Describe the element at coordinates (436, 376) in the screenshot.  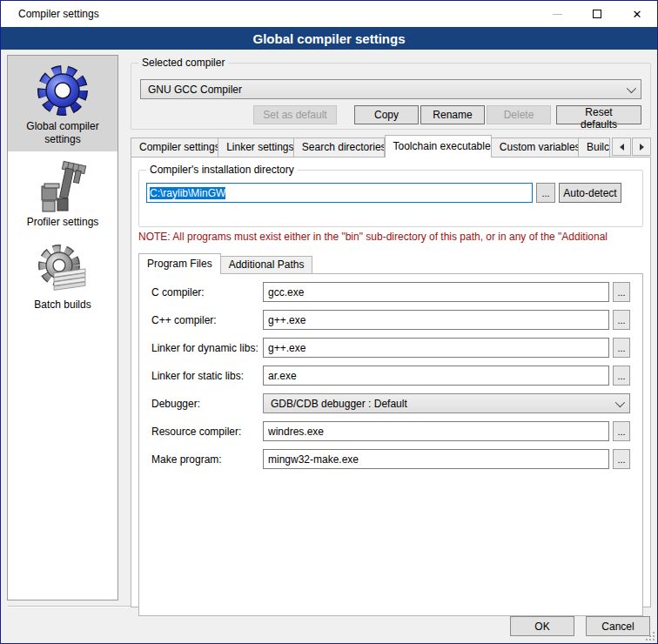
I see `static-linker-input` at that location.